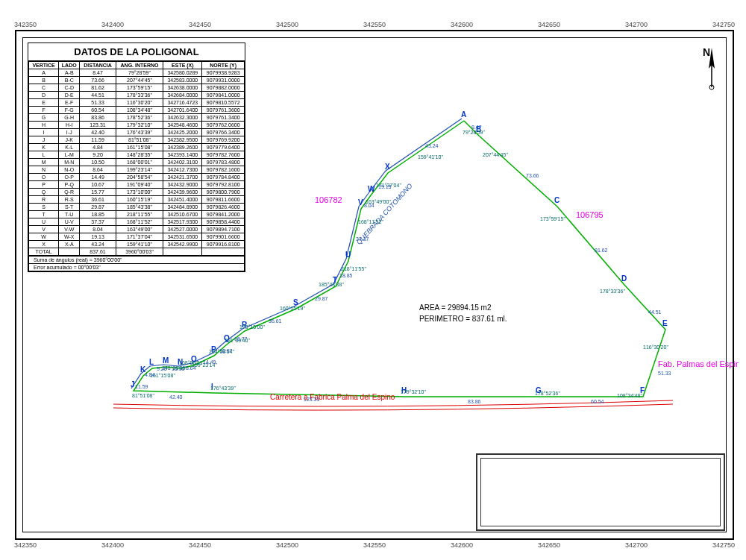  I want to click on angle-label: 108°34'48", so click(630, 395).